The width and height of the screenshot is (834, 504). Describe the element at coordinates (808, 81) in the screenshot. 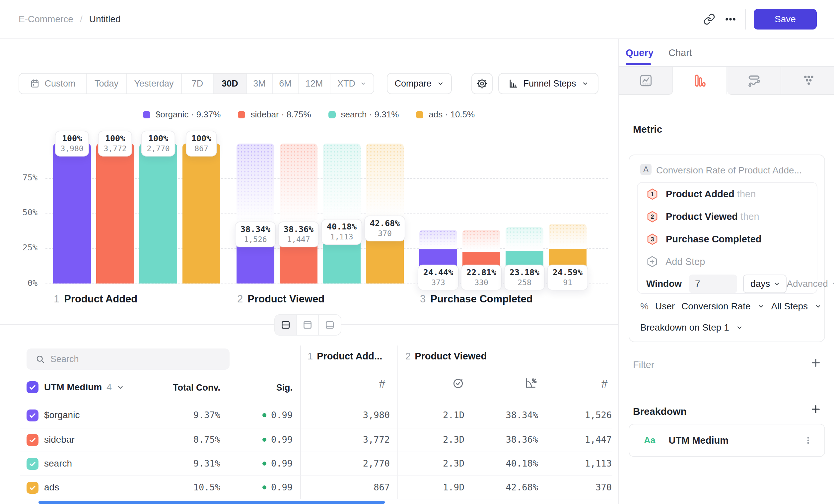

I see `chart-type-grid-button` at that location.